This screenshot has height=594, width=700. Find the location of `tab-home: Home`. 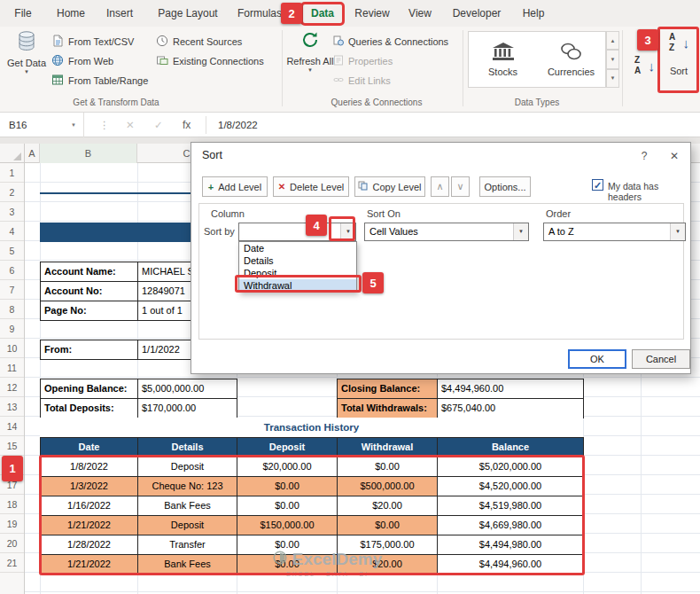

tab-home: Home is located at coordinates (71, 13).